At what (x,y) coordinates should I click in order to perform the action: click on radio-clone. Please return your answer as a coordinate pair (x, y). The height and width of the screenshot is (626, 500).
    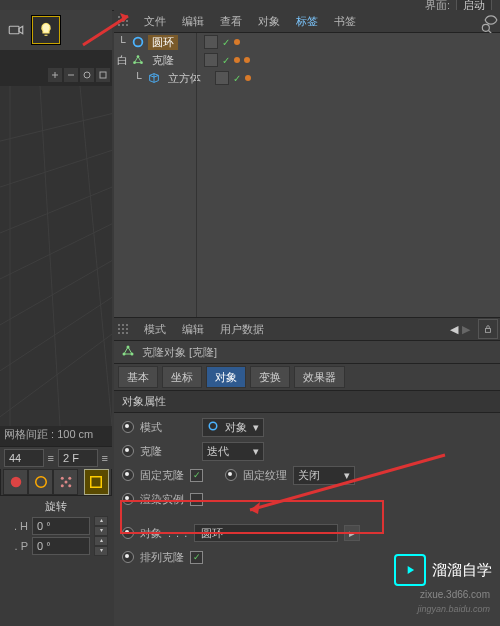
    Looking at the image, I should click on (128, 451).